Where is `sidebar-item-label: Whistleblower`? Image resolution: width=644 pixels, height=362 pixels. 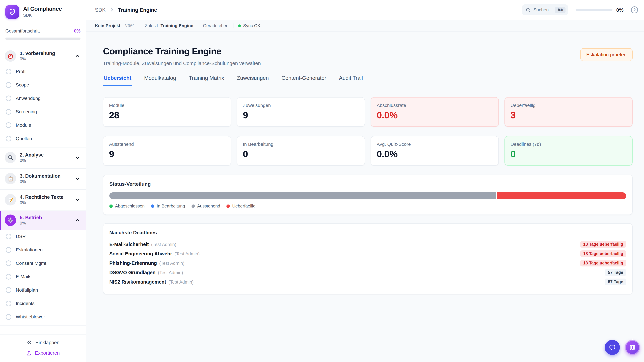
sidebar-item-label: Whistleblower is located at coordinates (30, 317).